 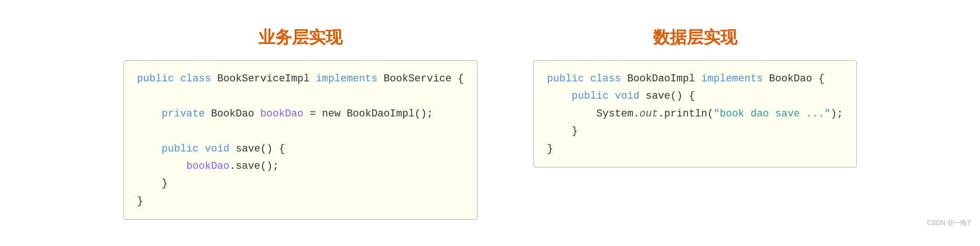 I want to click on kw-class-r1: class, so click(x=605, y=79).